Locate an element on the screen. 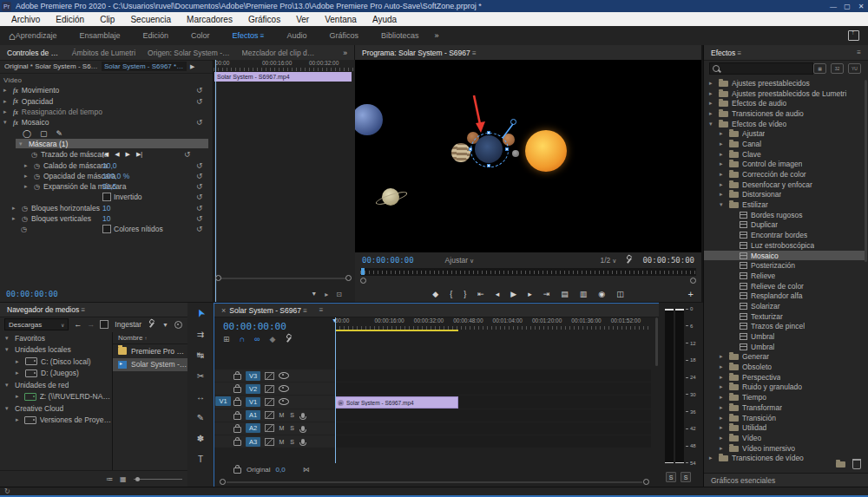 This screenshot has height=497, width=868. effects-tree-item: Relieve is located at coordinates (785, 276).